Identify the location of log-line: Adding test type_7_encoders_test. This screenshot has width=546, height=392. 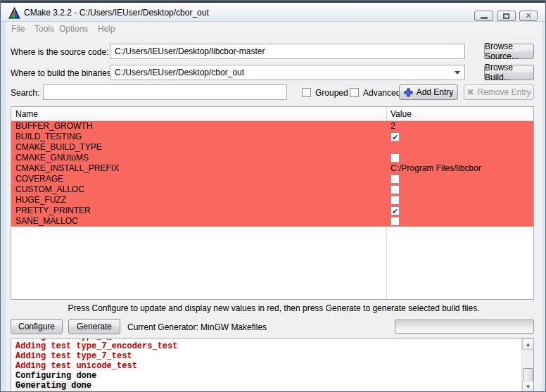
(267, 346).